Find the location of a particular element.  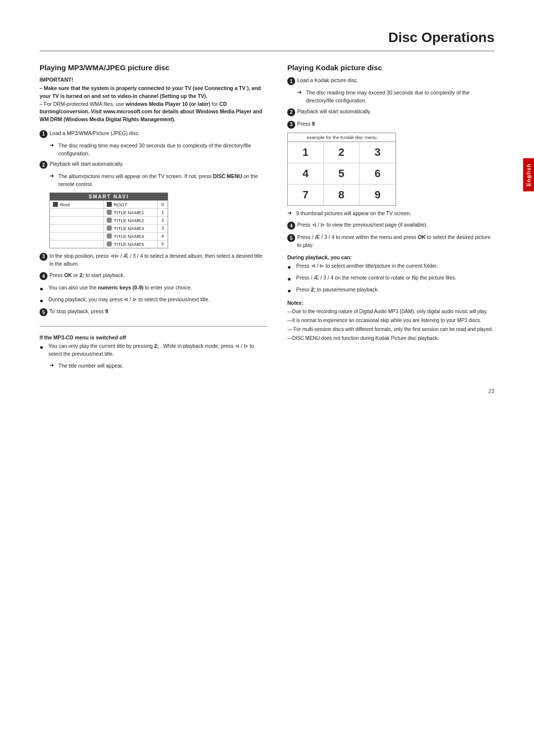

navi-title4: TITLE NAME4 is located at coordinates (131, 236).